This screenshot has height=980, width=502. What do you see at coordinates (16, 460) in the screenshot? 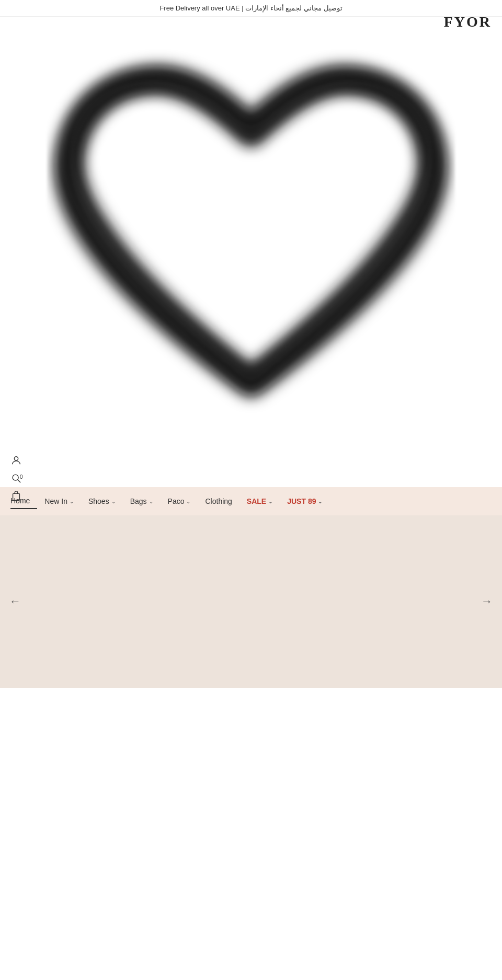
I see `account-icon` at bounding box center [16, 460].